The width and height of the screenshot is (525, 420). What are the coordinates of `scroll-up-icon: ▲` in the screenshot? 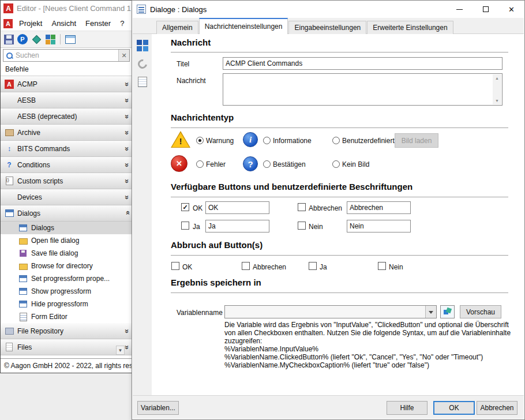 It's located at (497, 78).